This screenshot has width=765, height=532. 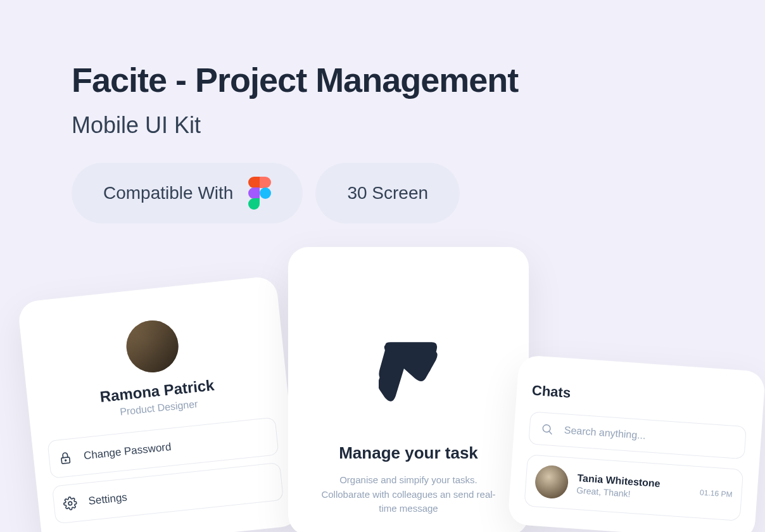 What do you see at coordinates (637, 435) in the screenshot?
I see `search-input: Search anything...` at bounding box center [637, 435].